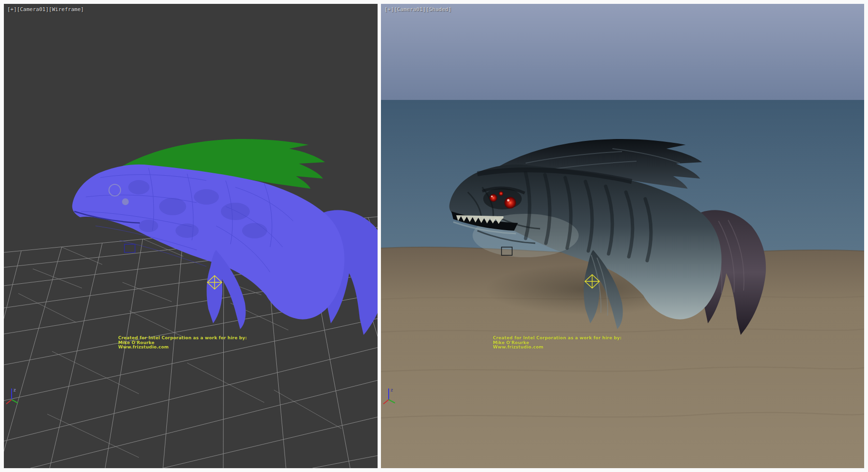 The width and height of the screenshot is (868, 472). What do you see at coordinates (502, 199) in the screenshot?
I see `eye-socket-shadow` at bounding box center [502, 199].